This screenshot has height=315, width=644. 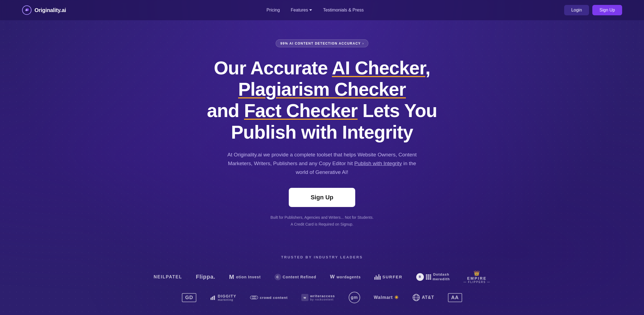 I want to click on att-icon, so click(x=416, y=298).